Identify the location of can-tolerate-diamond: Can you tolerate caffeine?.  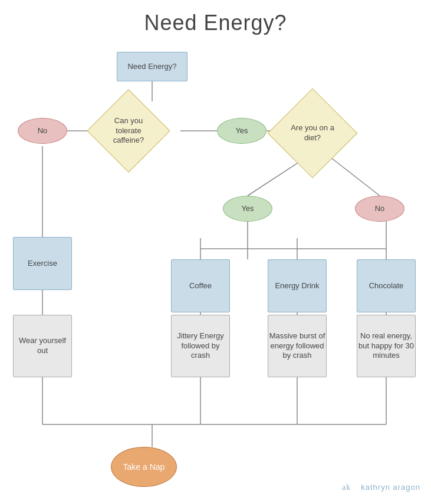
(129, 131).